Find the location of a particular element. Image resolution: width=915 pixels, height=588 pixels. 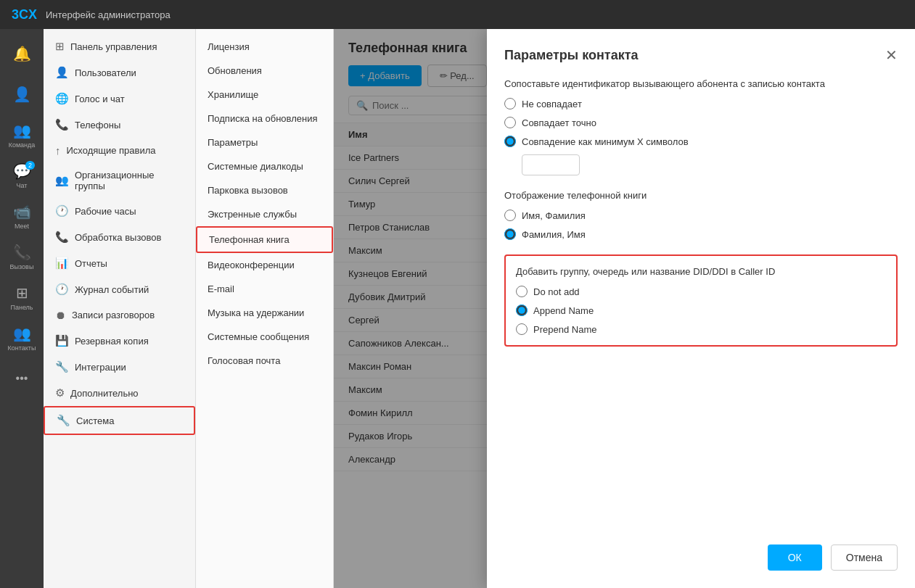

radio-prepend-name-input is located at coordinates (522, 329).